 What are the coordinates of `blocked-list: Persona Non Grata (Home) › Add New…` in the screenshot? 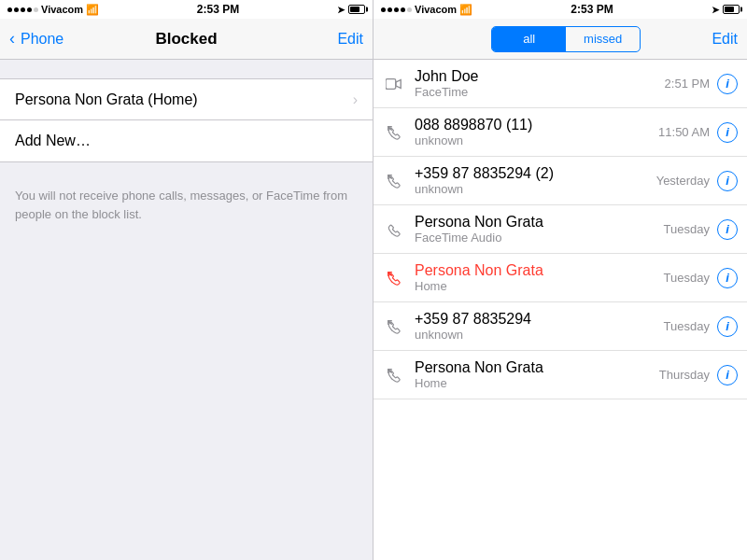 It's located at (187, 120).